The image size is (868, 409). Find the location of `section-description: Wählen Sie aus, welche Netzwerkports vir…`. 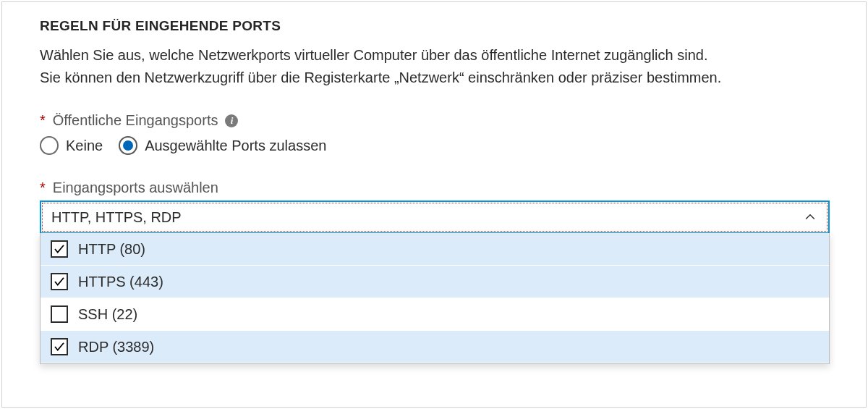

section-description: Wählen Sie aus, welche Netzwerkports vir… is located at coordinates (434, 67).